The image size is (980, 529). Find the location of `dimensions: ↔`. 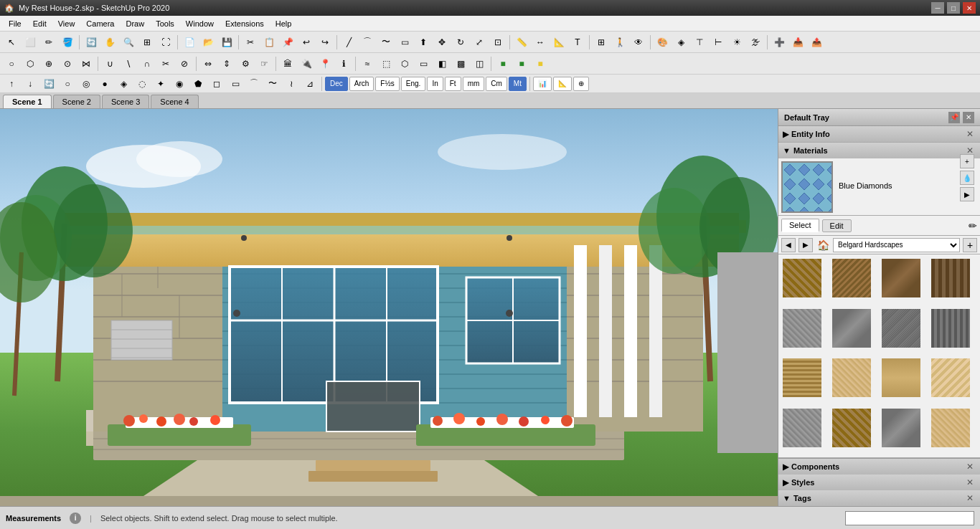

dimensions: ↔ is located at coordinates (540, 42).